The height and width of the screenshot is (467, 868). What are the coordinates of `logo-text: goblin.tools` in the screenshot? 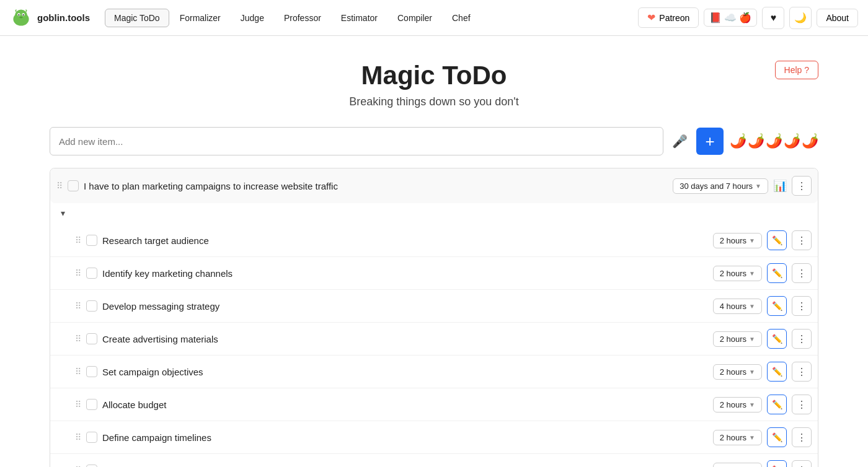 It's located at (63, 17).